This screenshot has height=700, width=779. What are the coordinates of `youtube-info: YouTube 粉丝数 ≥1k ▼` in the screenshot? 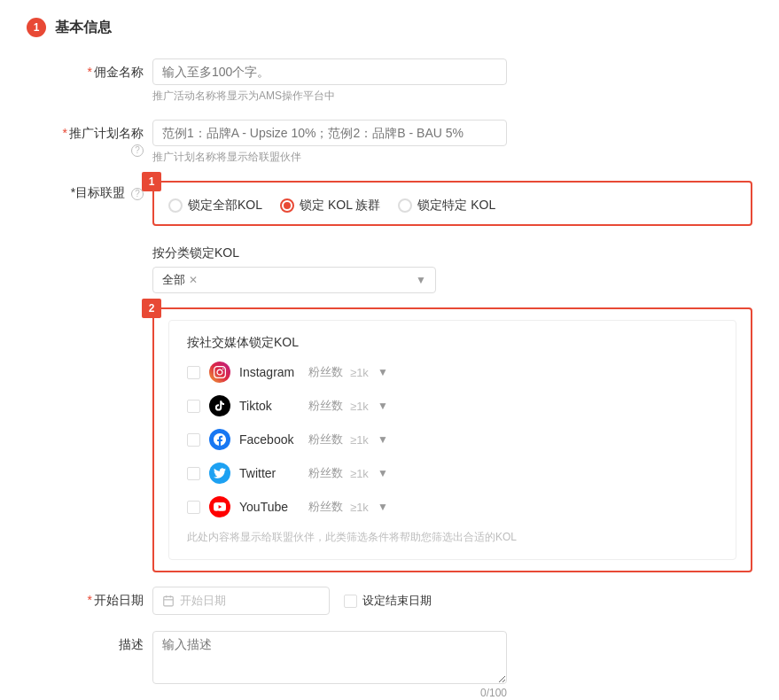 It's located at (479, 507).